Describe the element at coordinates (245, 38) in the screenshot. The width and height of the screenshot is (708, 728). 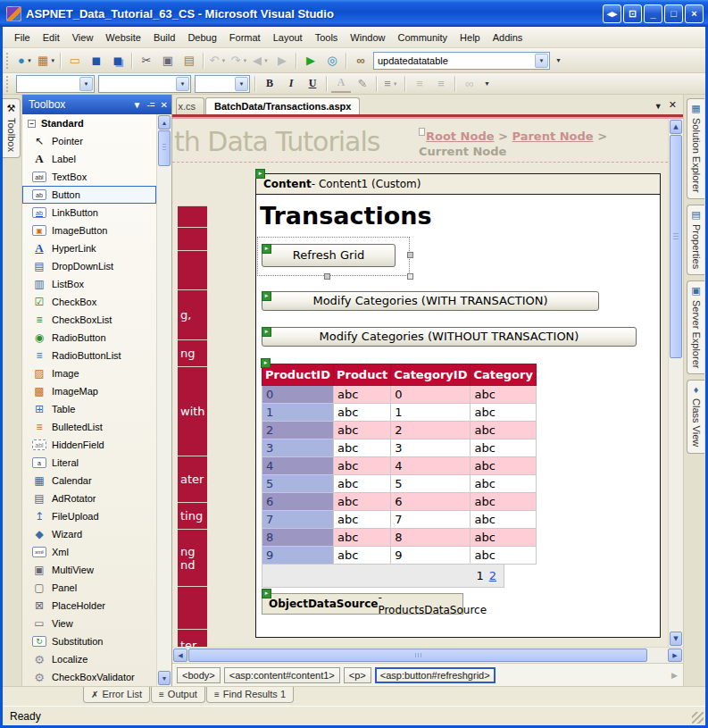
I see `menu-item: Format` at that location.